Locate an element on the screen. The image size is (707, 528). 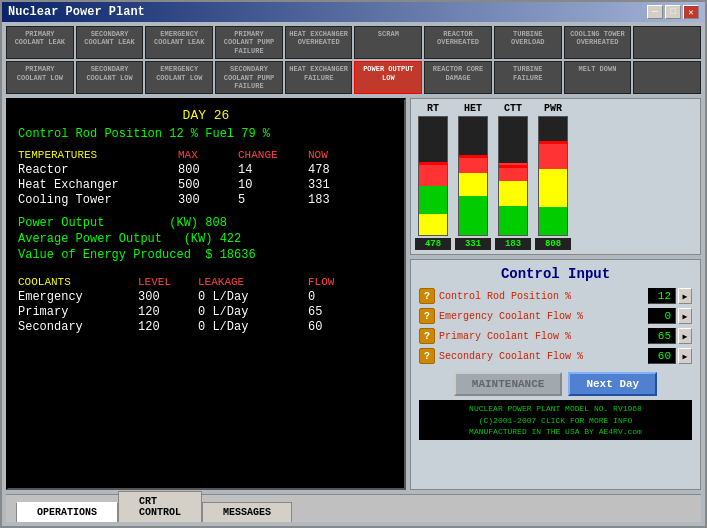
alert-button: PRIMARY COOLANT LEAK is located at coordinates (40, 42).